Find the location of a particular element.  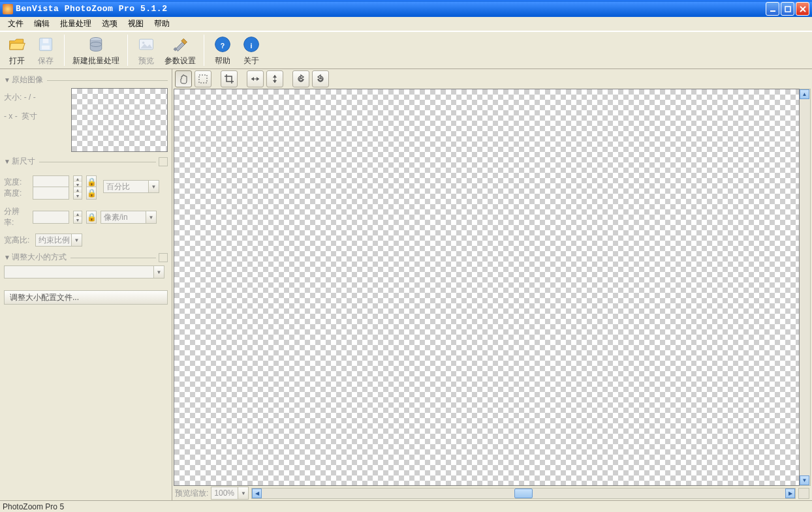

dim-value: - x - is located at coordinates (10, 116).